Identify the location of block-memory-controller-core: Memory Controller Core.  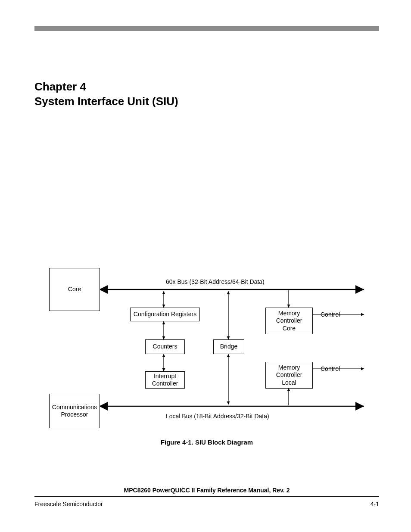
(289, 321).